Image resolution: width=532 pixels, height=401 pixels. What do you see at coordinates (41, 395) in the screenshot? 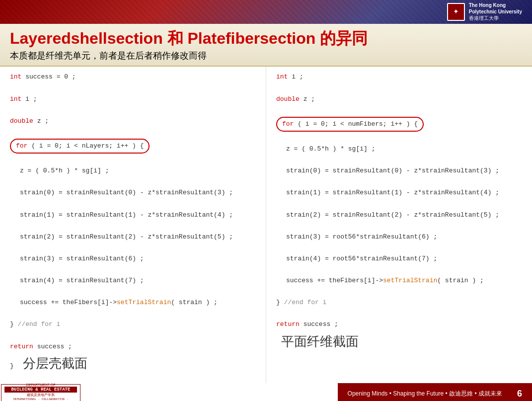
I see `dept-sub: 建筑及房地产学系` at bounding box center [41, 395].